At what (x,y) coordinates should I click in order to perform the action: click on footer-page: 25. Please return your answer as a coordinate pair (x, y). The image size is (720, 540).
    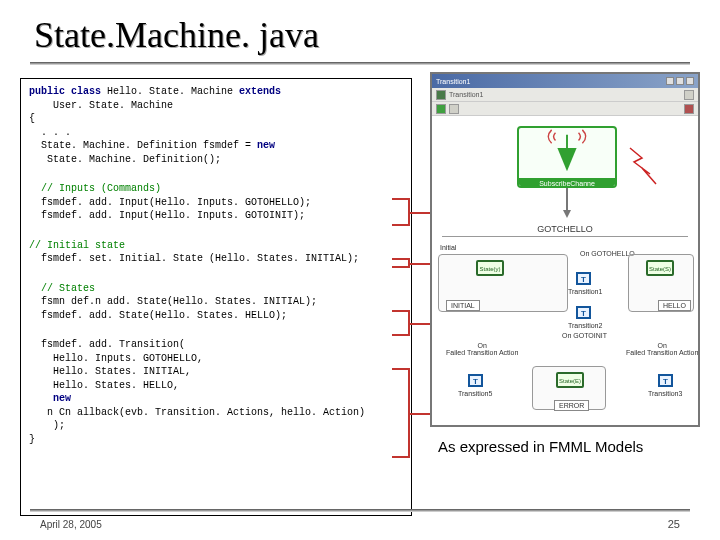
    Looking at the image, I should click on (674, 524).